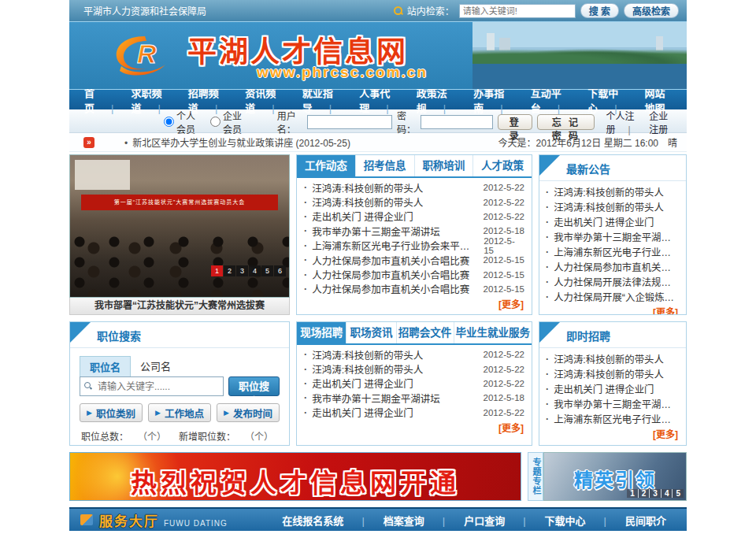 This screenshot has height=534, width=756. I want to click on tab-company-name: 公司名, so click(156, 366).